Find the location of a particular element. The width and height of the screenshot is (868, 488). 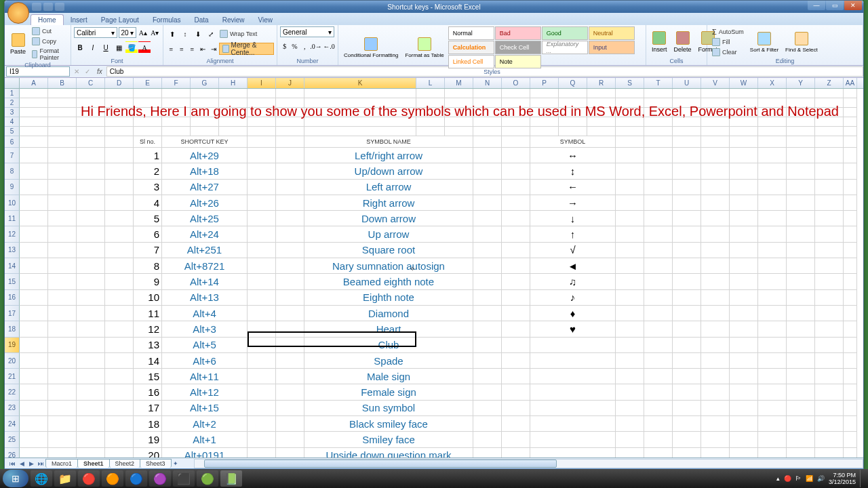

cell-D11 is located at coordinates (119, 218).